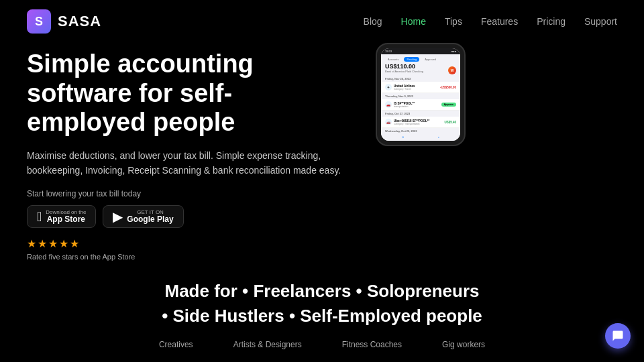 Image resolution: width=644 pixels, height=362 pixels. Describe the element at coordinates (393, 59) in the screenshot. I see `tab-accounts: Accounts` at that location.